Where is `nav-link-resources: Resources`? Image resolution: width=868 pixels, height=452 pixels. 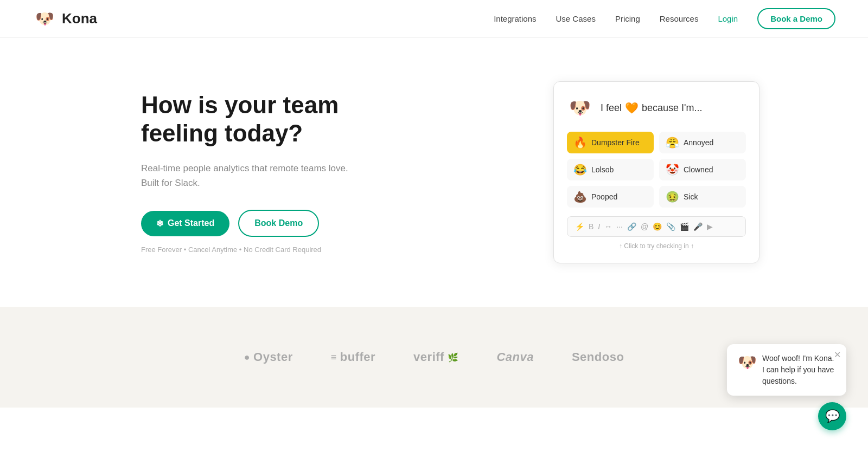
nav-link-resources: Resources is located at coordinates (679, 18).